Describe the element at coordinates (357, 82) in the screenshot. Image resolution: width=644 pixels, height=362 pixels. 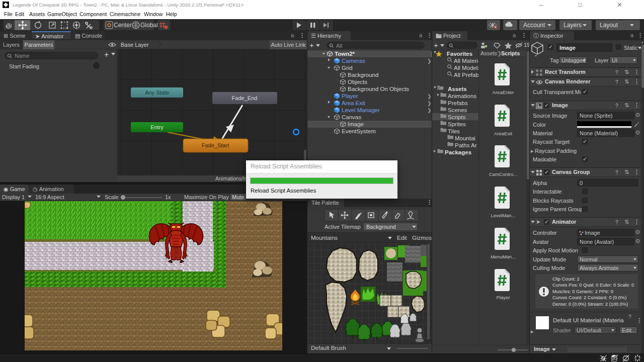
I see `svg-text: Objects` at that location.